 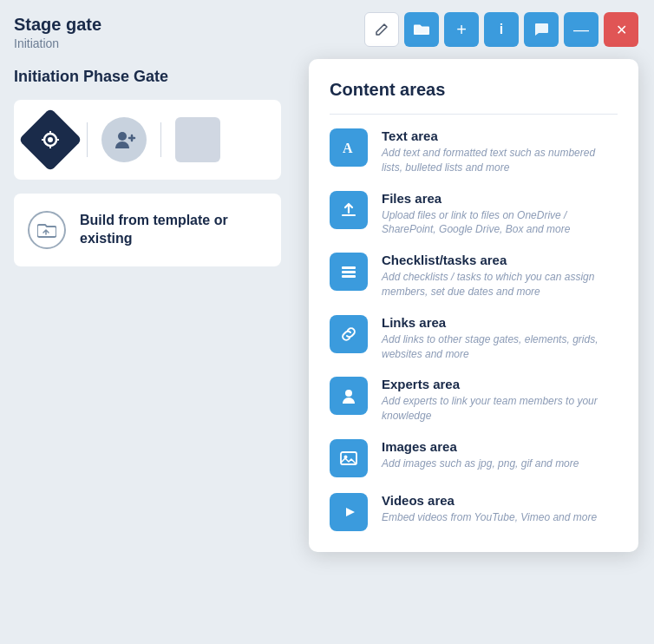 What do you see at coordinates (481, 446) in the screenshot?
I see `images-area-title: Images area` at bounding box center [481, 446].